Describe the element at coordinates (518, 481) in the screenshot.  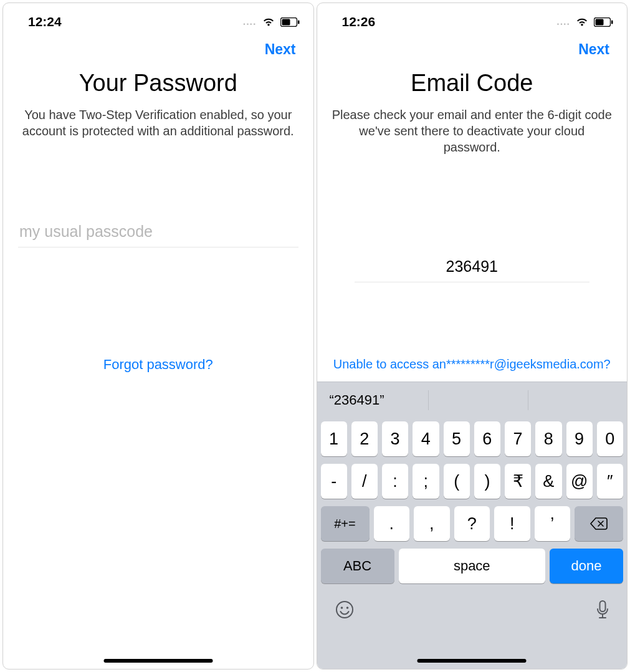
I see `key-char: ₹` at that location.